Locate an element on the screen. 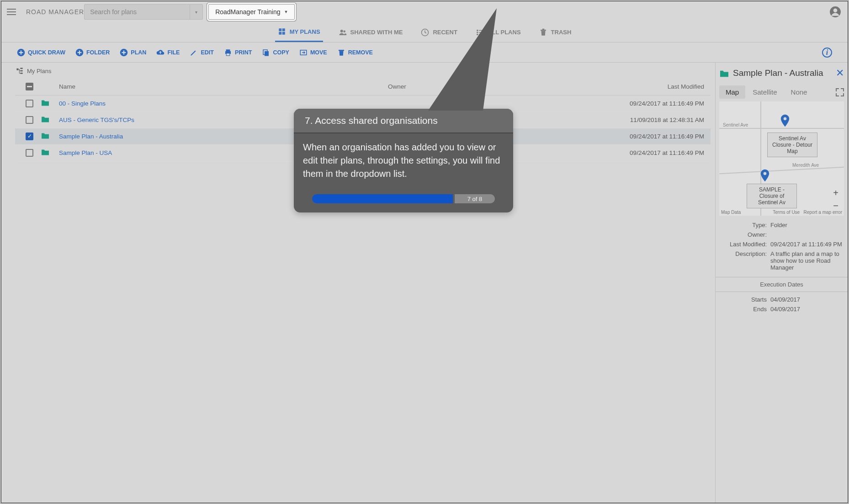 This screenshot has height=504, width=849. people-icon is located at coordinates (343, 32).